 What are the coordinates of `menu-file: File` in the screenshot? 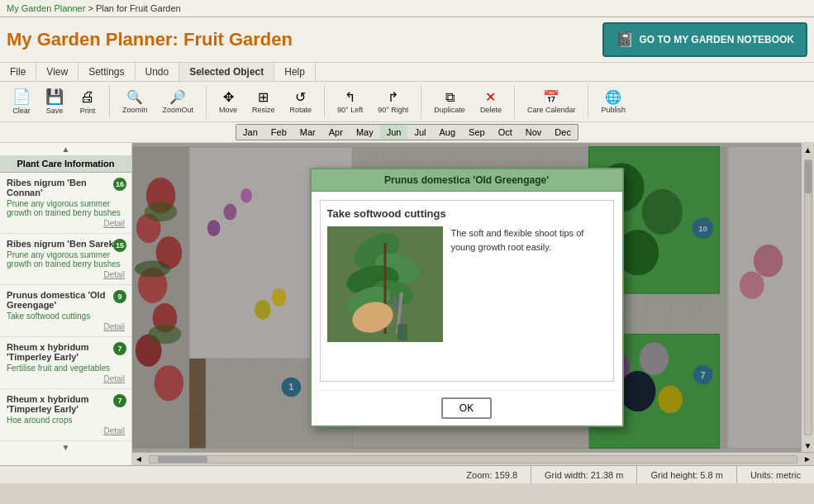 It's located at (18, 72).